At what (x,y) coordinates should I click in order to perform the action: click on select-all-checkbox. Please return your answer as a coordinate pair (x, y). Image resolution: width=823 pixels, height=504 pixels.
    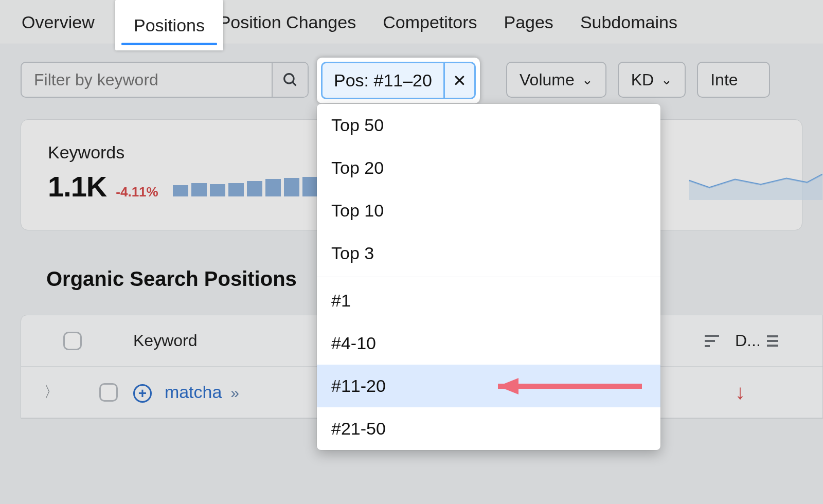
    Looking at the image, I should click on (73, 341).